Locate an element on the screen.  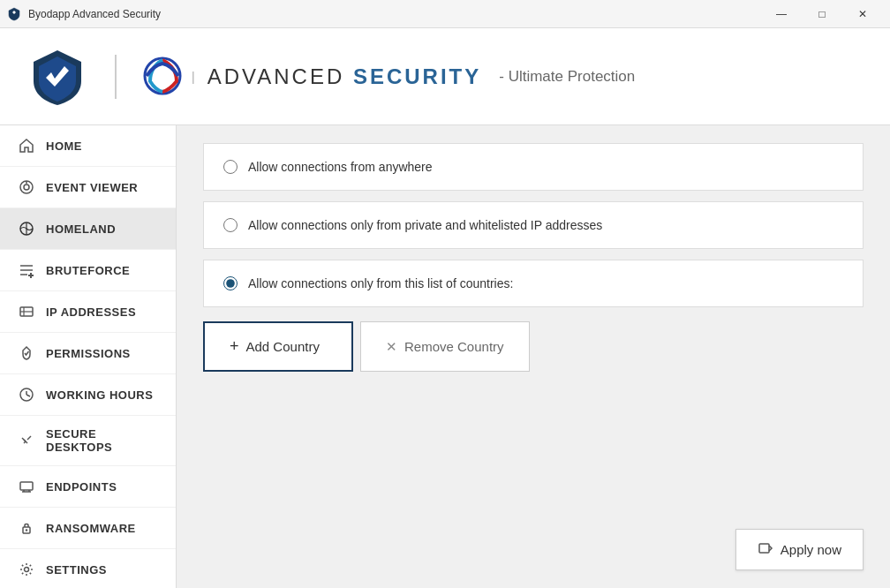
remove-country-button: ✕ Remove Country is located at coordinates (445, 346).